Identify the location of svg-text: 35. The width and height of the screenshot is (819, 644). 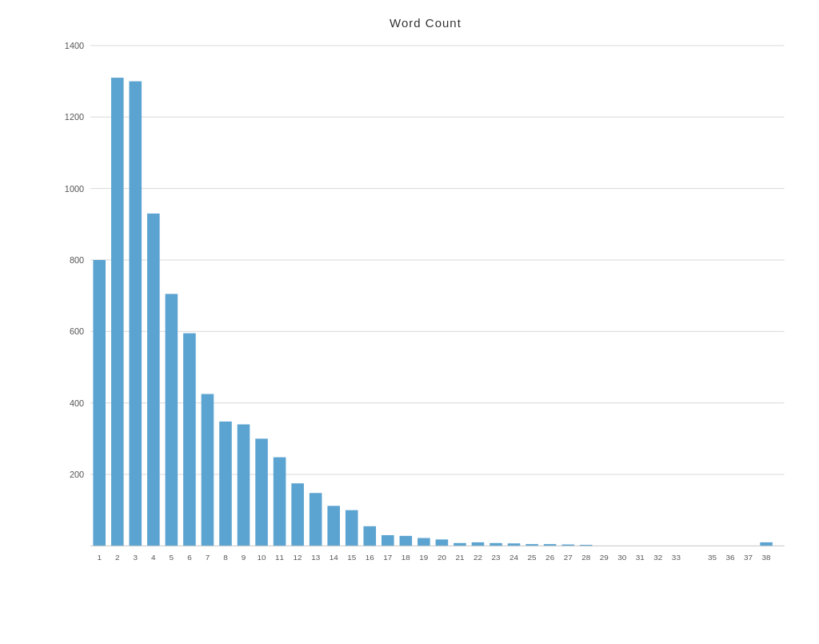
(713, 557).